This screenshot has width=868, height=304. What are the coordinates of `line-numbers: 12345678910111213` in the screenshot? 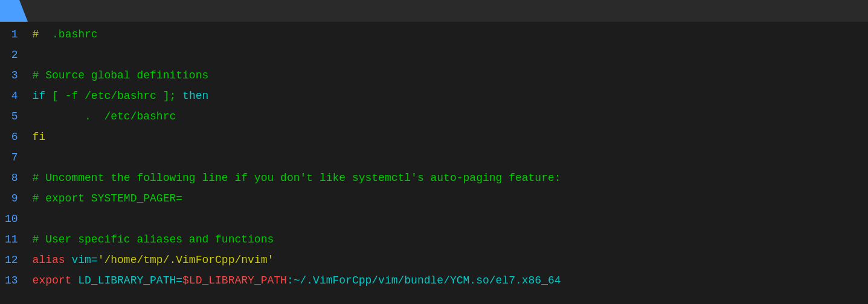 It's located at (14, 164).